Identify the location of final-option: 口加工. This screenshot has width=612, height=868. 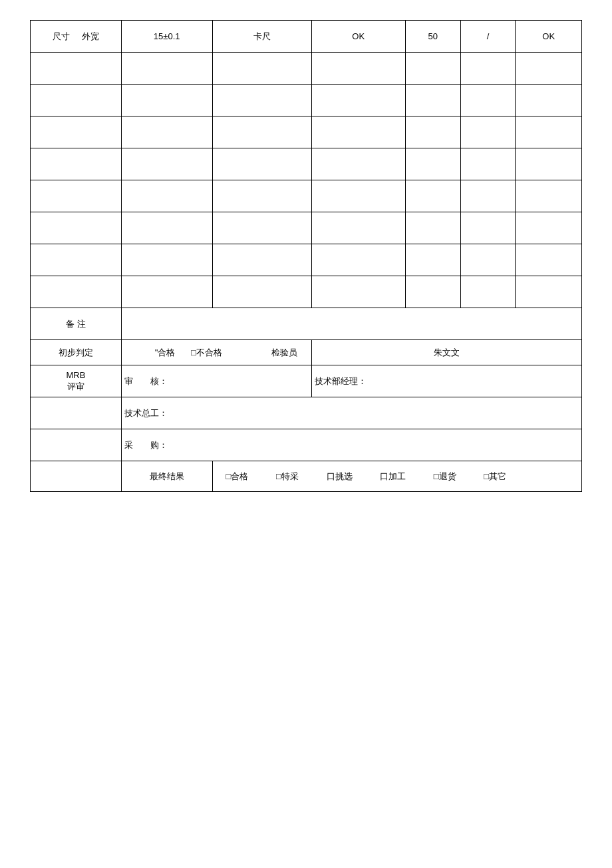
(392, 477).